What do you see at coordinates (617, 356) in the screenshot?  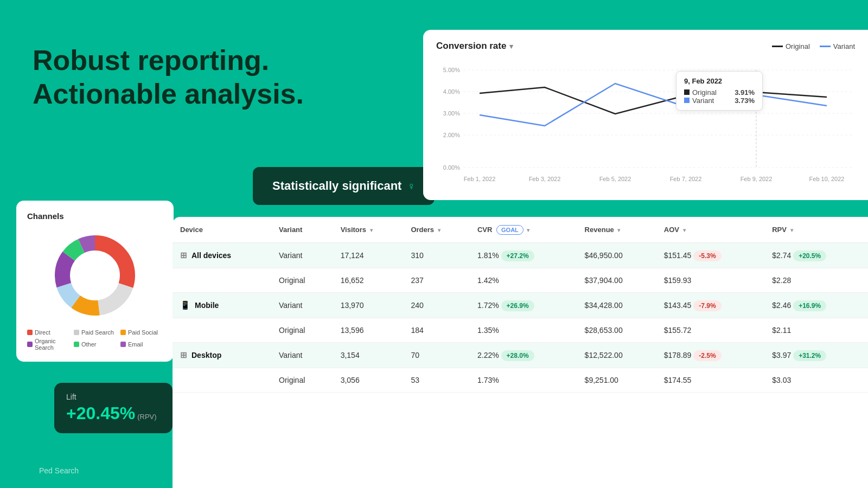 I see `cell-revenue: $12,522.00` at bounding box center [617, 356].